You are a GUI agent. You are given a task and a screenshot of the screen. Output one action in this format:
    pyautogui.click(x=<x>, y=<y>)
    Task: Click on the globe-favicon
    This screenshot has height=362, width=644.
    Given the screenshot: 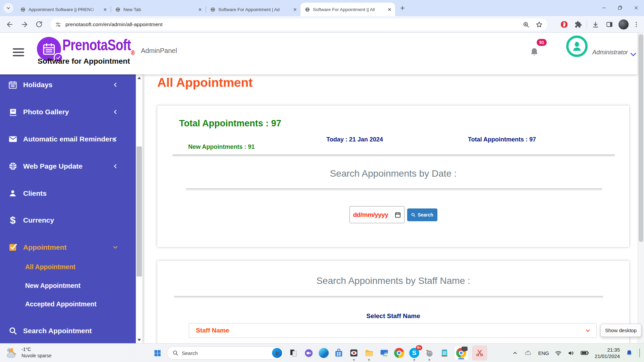 What is the action you would take?
    pyautogui.click(x=23, y=9)
    